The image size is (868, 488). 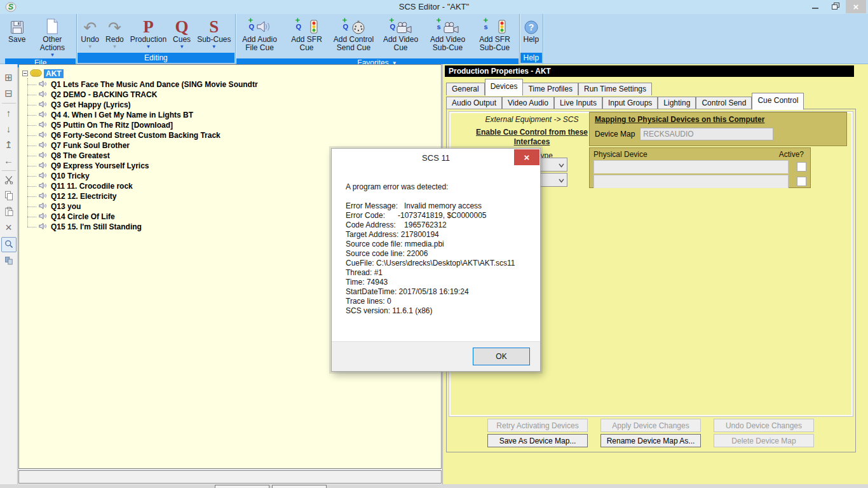 What do you see at coordinates (140, 105) in the screenshot?
I see `cue-row: Q3 Get Happy (Lyrics)` at bounding box center [140, 105].